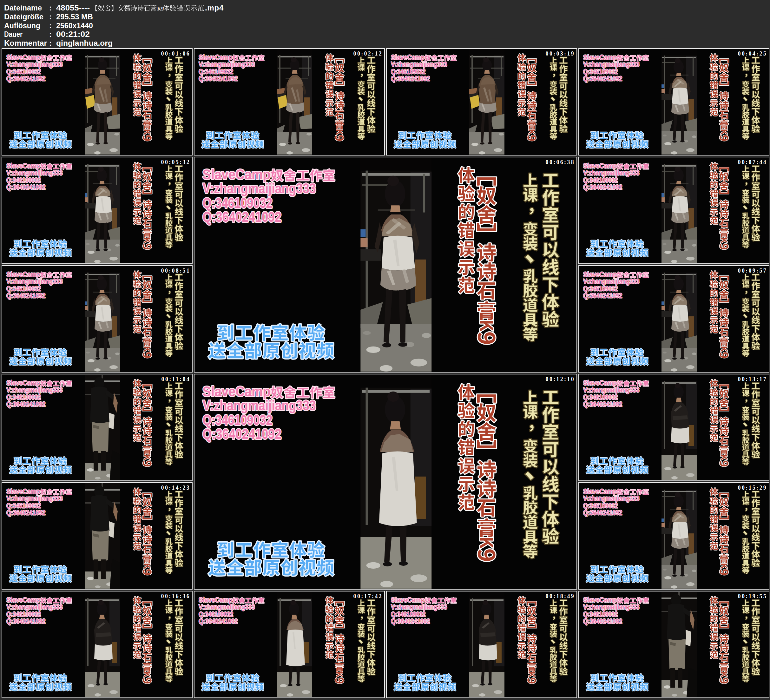  I want to click on svg-text: 00:02:12, so click(368, 53).